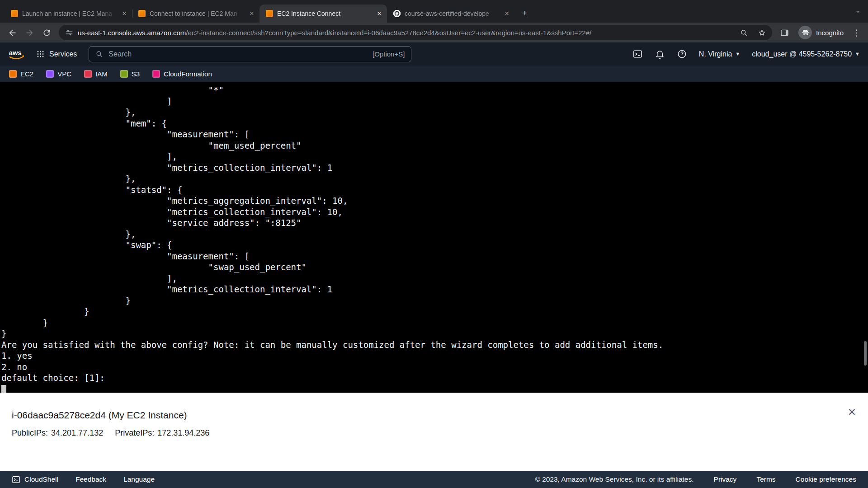 Image resolution: width=868 pixels, height=488 pixels. I want to click on favorites-label: EC2, so click(27, 74).